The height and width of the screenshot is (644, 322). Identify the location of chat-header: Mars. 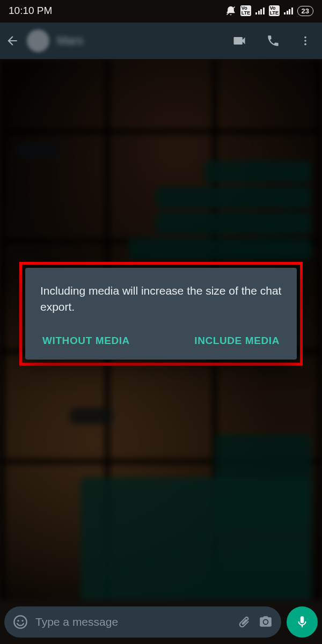
(161, 41).